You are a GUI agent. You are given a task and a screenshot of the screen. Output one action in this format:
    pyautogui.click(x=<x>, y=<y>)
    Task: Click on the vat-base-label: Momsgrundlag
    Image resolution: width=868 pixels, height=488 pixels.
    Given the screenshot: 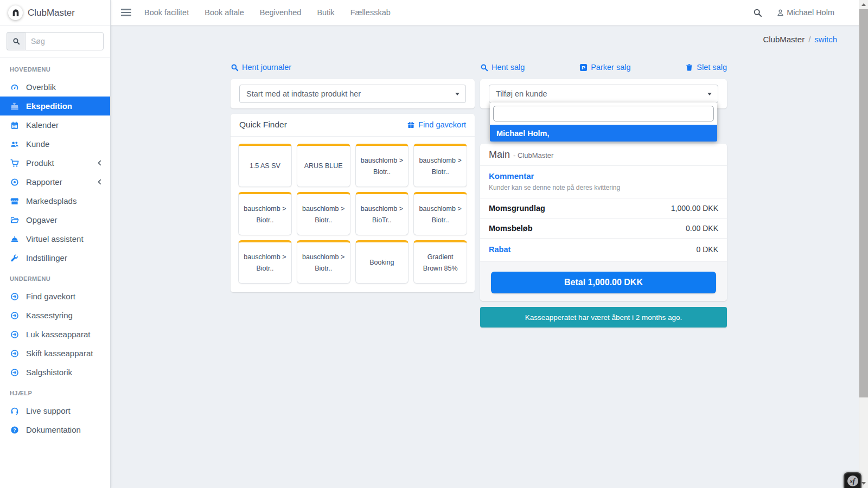 What is the action you would take?
    pyautogui.click(x=517, y=208)
    